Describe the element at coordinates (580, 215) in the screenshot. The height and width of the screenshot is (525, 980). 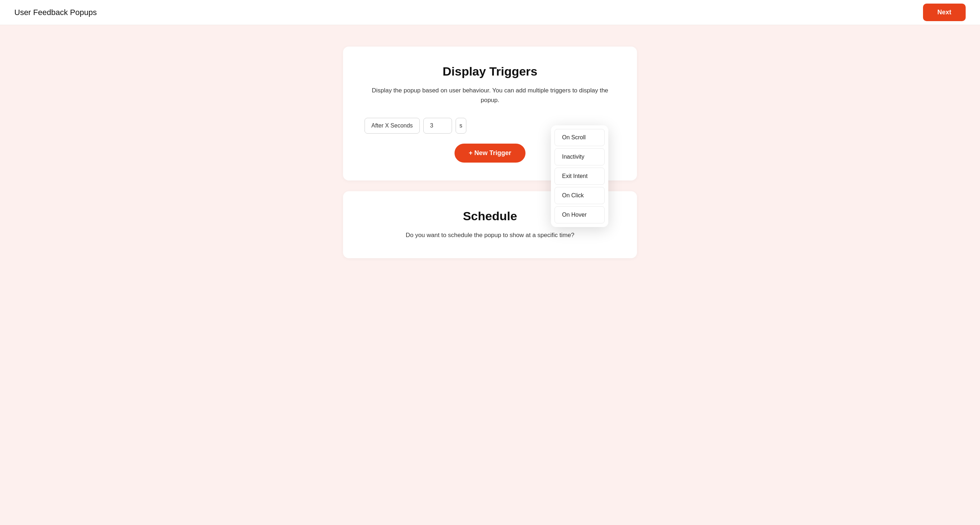
I see `dropdown-item-on-hover: On Hover` at that location.